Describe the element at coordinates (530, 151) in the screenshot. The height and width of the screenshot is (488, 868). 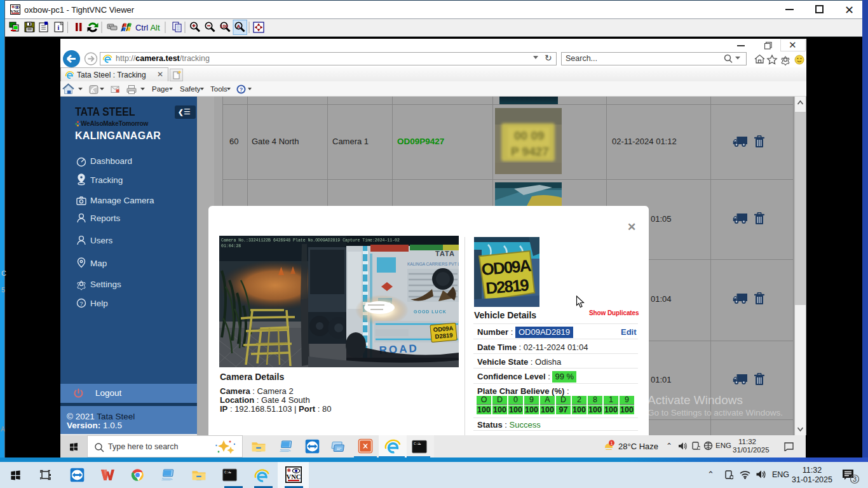
I see `svg-text: P 9427` at that location.